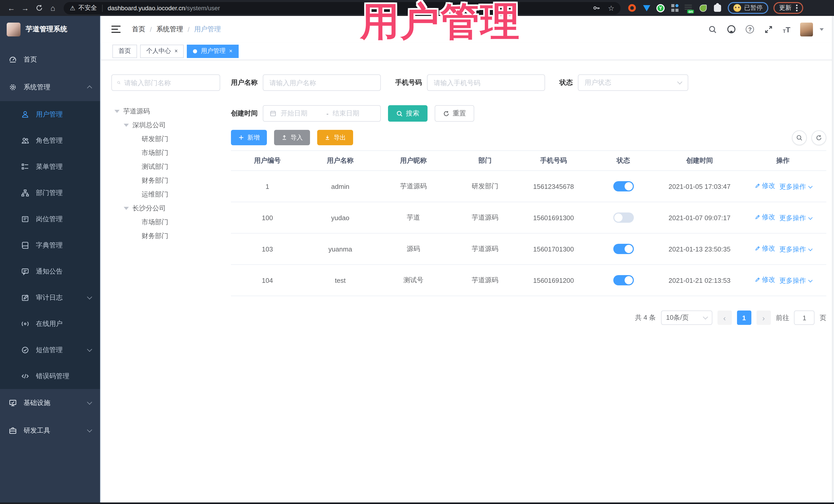  What do you see at coordinates (166, 125) in the screenshot?
I see `tree-node: 深圳总公司` at bounding box center [166, 125].